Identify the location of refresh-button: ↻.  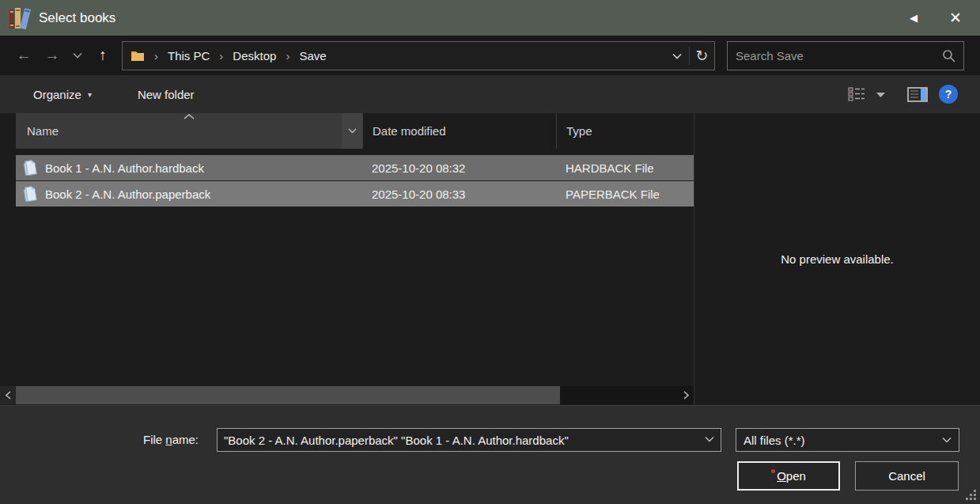
(702, 55).